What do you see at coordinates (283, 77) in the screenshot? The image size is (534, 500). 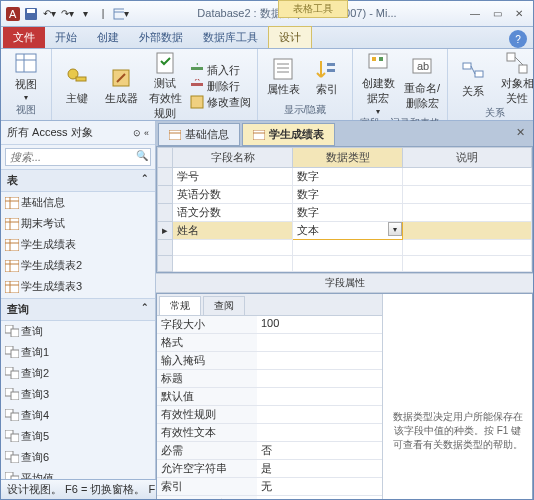 I see `property-sheet-button: 属性表` at bounding box center [283, 77].